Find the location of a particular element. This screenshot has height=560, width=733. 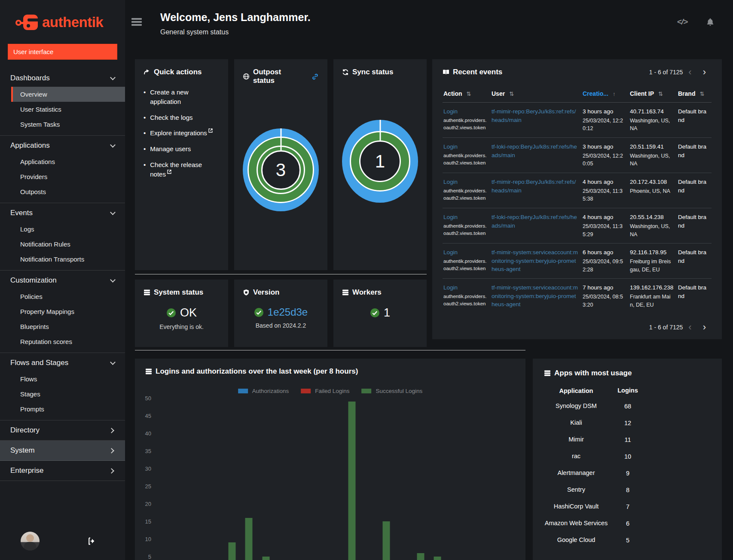

pagination-bottom: 1 - 6 of 7125 ‹ › is located at coordinates (681, 327).